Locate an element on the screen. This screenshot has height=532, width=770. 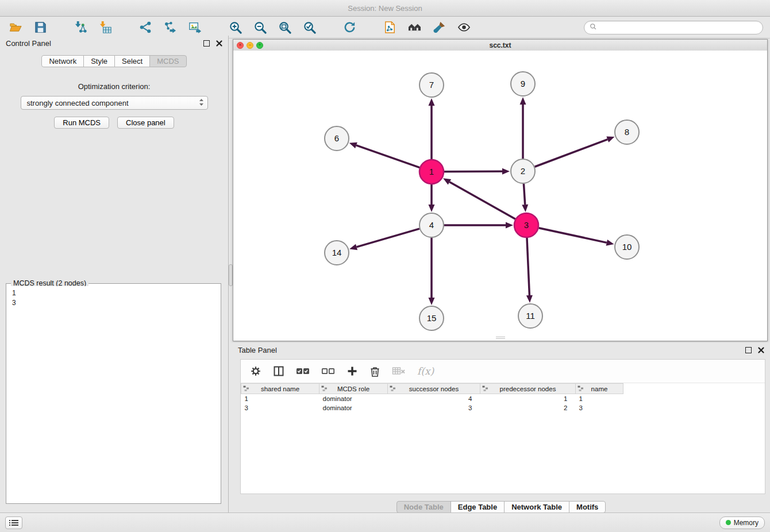
delete-column-icon is located at coordinates (375, 371).